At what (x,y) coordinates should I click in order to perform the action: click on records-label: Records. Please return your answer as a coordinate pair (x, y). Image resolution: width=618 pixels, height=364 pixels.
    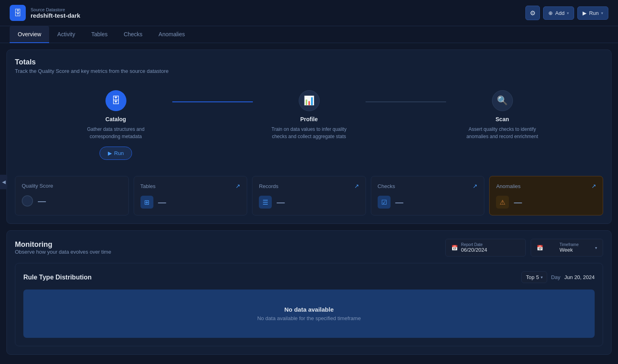
    Looking at the image, I should click on (269, 186).